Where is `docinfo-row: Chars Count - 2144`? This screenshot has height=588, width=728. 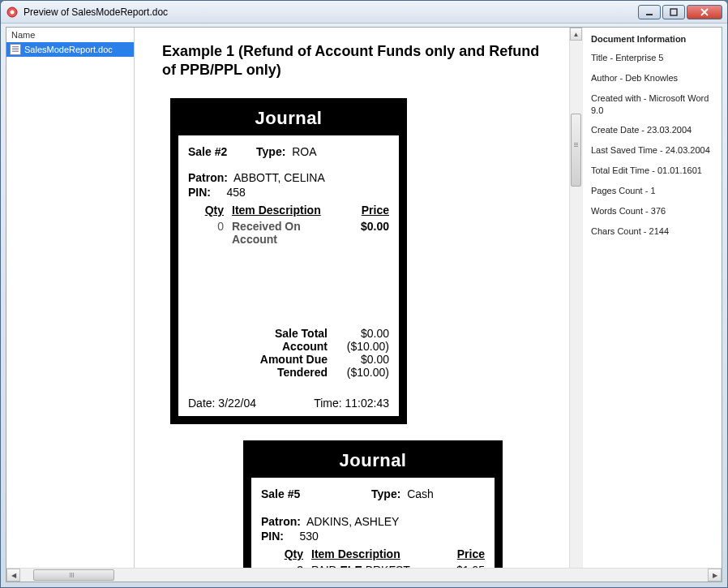 docinfo-row: Chars Count - 2144 is located at coordinates (652, 232).